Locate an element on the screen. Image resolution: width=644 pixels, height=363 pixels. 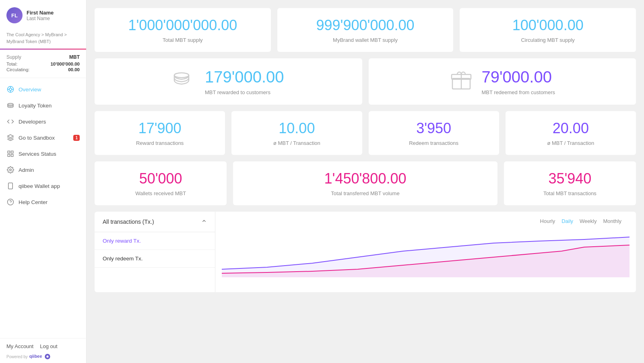
tx-chart-area: Hourly Daily Weekly Monthly is located at coordinates (426, 252).